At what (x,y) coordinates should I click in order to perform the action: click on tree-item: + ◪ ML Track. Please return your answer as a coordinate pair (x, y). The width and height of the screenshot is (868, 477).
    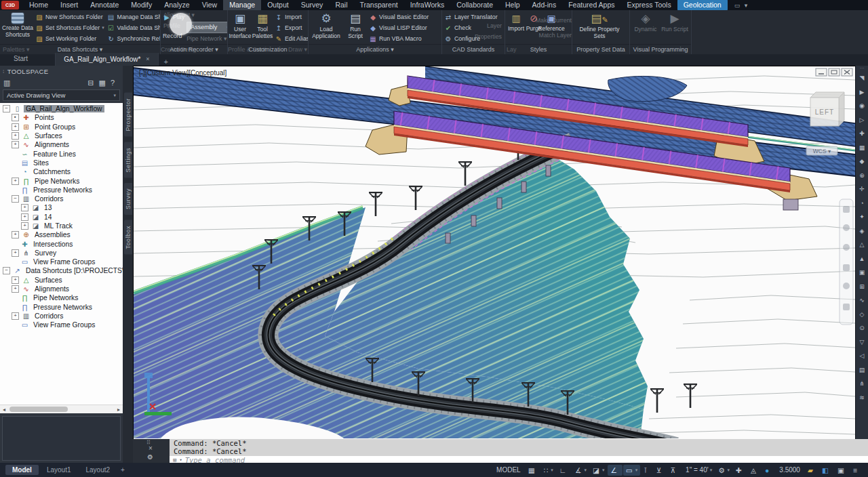
    Looking at the image, I should click on (61, 226).